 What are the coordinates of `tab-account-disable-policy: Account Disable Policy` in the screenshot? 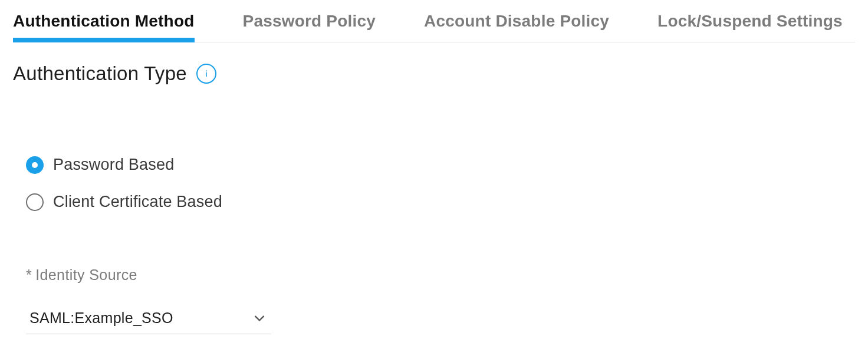 It's located at (517, 21).